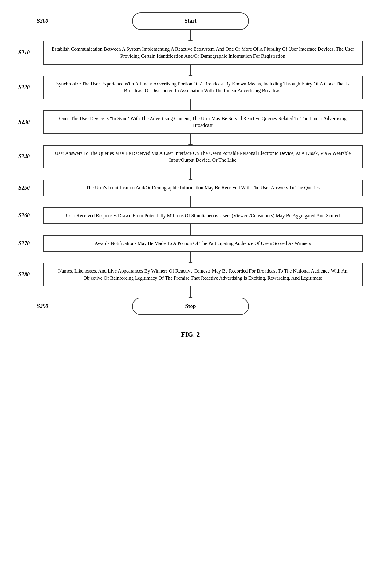 The image size is (381, 588). Describe the element at coordinates (190, 140) in the screenshot. I see `arrow-s230` at that location.